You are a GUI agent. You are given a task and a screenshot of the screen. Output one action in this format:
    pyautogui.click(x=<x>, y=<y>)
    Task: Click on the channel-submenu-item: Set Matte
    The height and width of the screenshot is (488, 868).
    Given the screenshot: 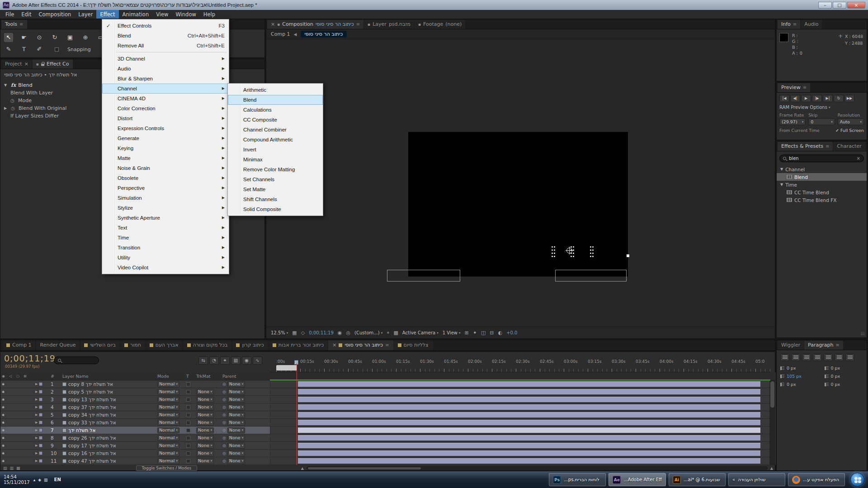 What is the action you would take?
    pyautogui.click(x=275, y=189)
    